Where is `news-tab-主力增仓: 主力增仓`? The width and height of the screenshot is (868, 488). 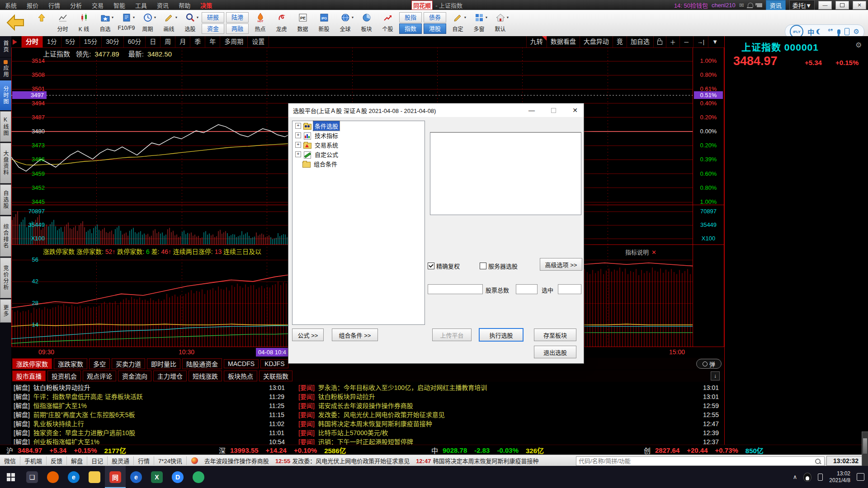 news-tab-主力增仓: 主力增仓 is located at coordinates (170, 376).